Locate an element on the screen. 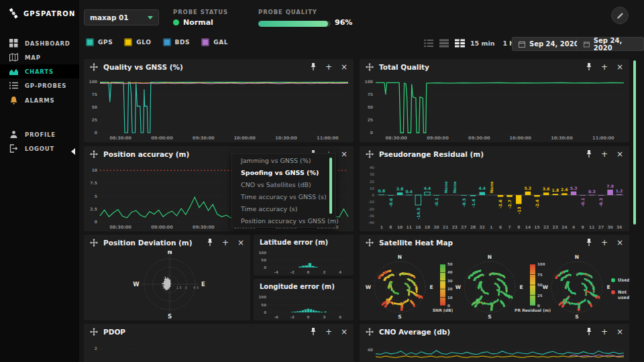 The width and height of the screenshot is (644, 362). svg-text: 40 is located at coordinates (450, 272).